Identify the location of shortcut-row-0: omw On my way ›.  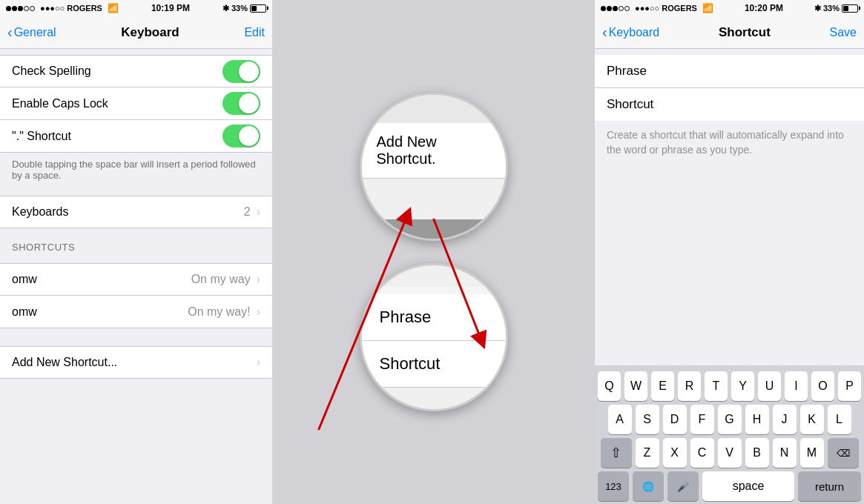
(136, 279).